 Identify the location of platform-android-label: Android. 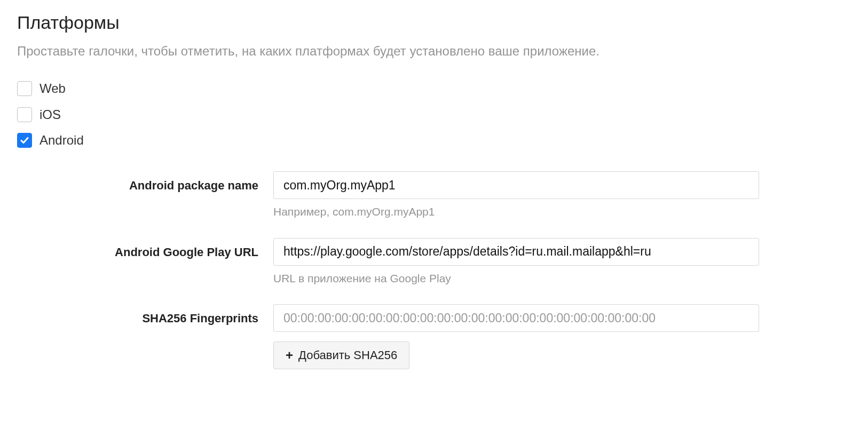
(62, 140).